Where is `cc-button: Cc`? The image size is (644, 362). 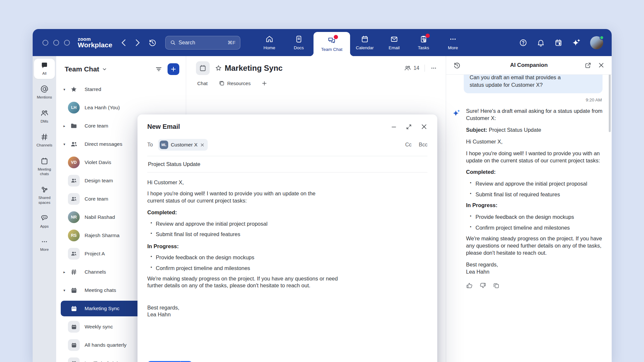 cc-button: Cc is located at coordinates (409, 145).